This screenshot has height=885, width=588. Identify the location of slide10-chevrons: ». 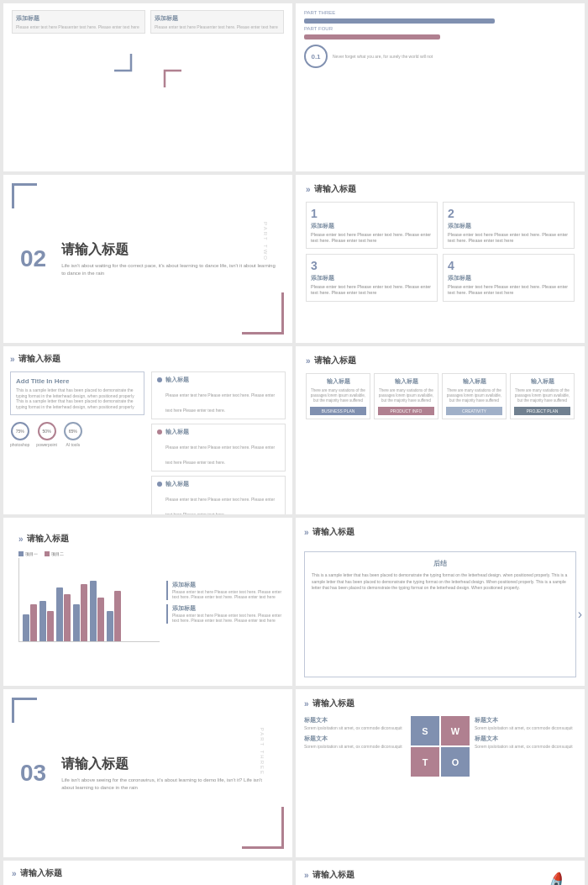
(14, 874).